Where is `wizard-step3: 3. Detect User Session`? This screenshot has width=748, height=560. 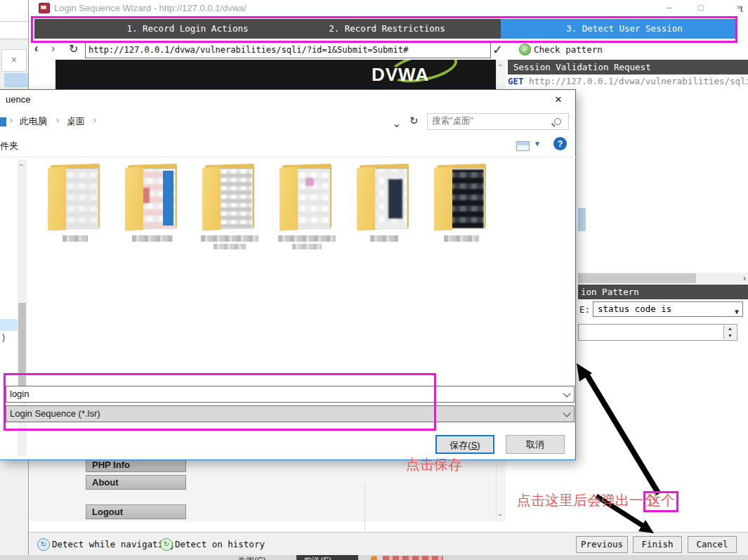
wizard-step3: 3. Detect User Session is located at coordinates (624, 28).